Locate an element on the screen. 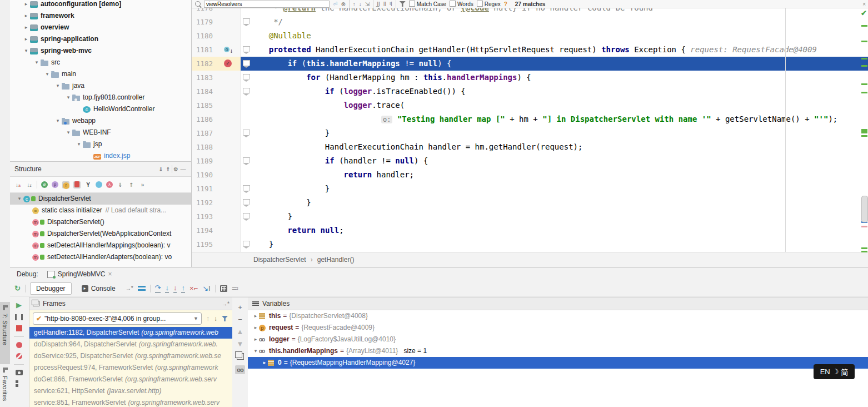  line-number: 1187 is located at coordinates (208, 133).